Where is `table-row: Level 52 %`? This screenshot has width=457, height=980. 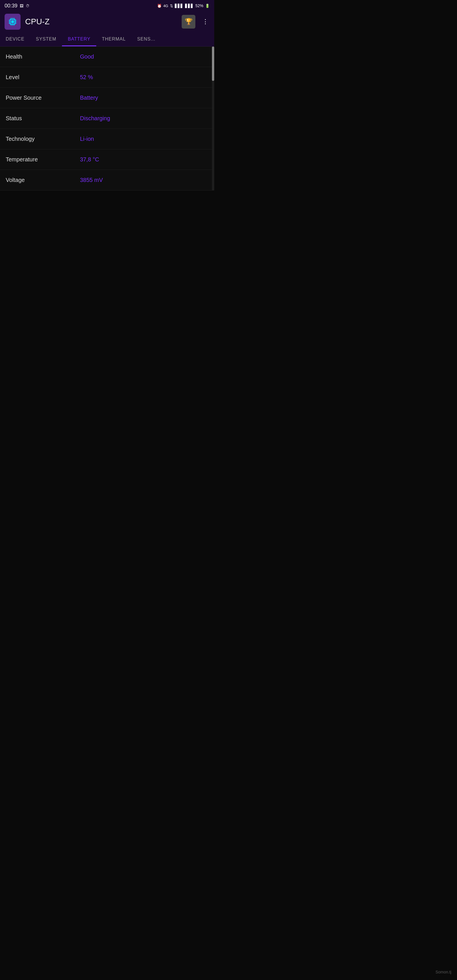
table-row: Level 52 % is located at coordinates (107, 77).